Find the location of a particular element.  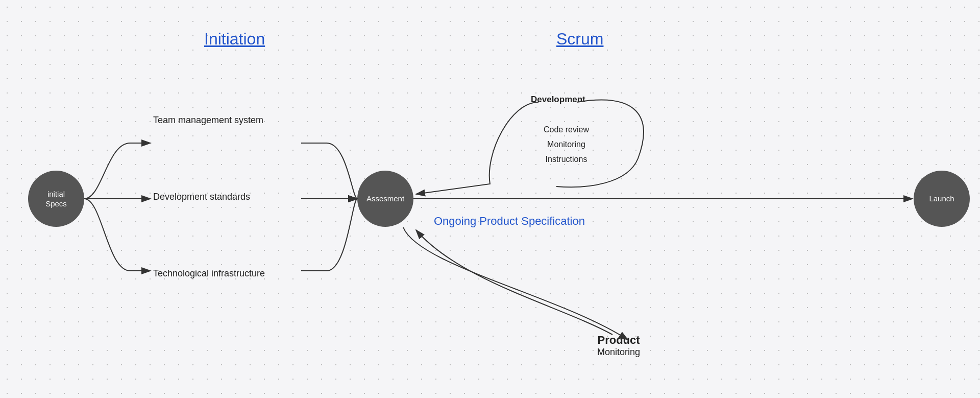

assesment-node: Assesment is located at coordinates (385, 199).